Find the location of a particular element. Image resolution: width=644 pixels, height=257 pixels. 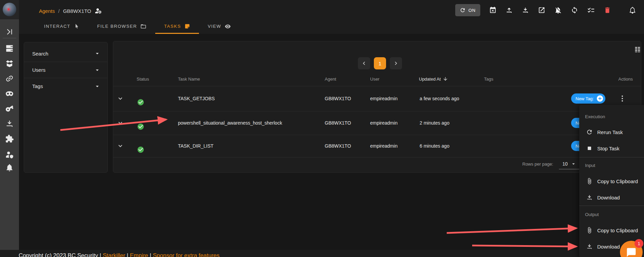

menu-item-input-download-label: Download is located at coordinates (609, 198).